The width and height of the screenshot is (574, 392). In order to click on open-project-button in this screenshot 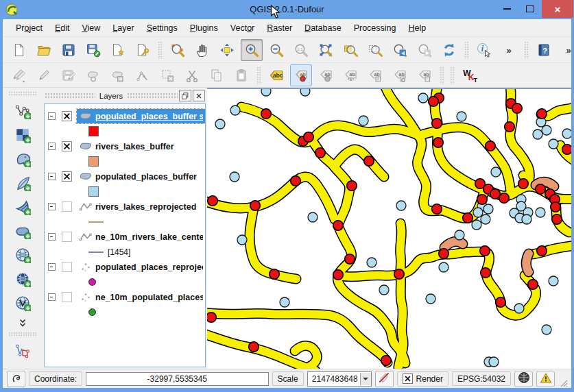, I will do `click(44, 50)`.